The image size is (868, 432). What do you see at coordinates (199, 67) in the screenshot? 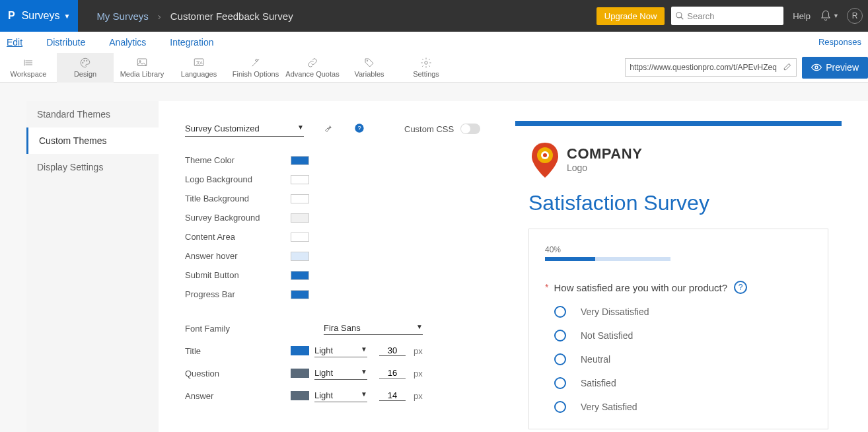
I see `tool-languages: 文A Languages` at bounding box center [199, 67].